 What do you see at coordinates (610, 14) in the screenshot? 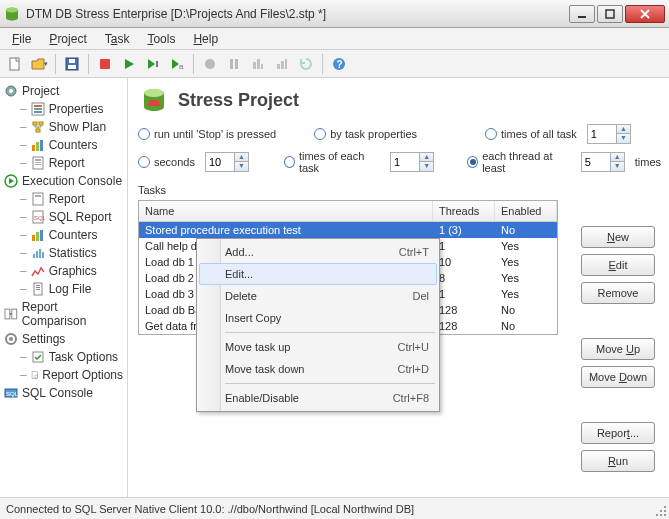
I see `maximize-button` at bounding box center [610, 14].